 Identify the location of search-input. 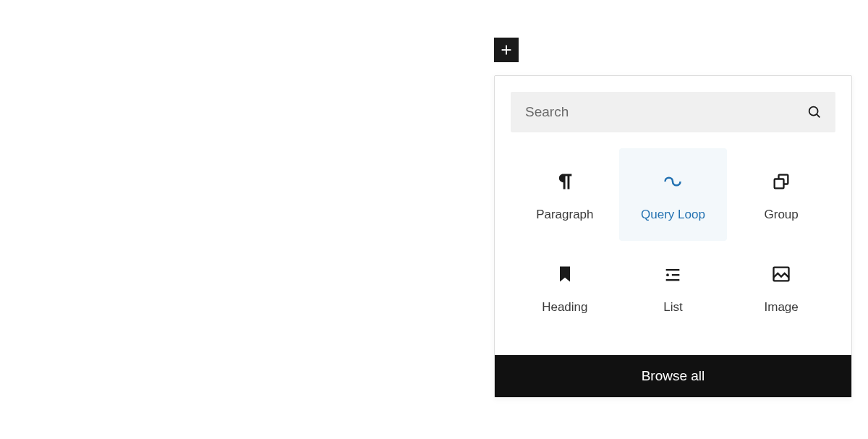
(673, 112).